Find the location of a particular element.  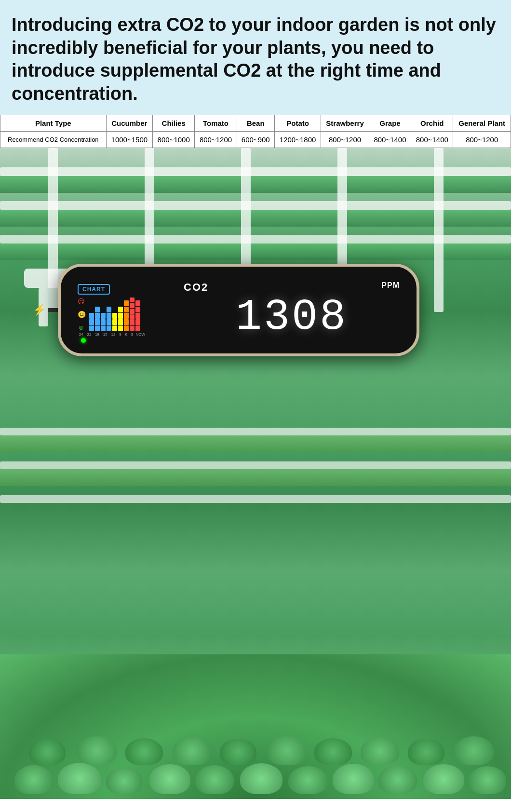

col-chilies: Chilies is located at coordinates (174, 123).